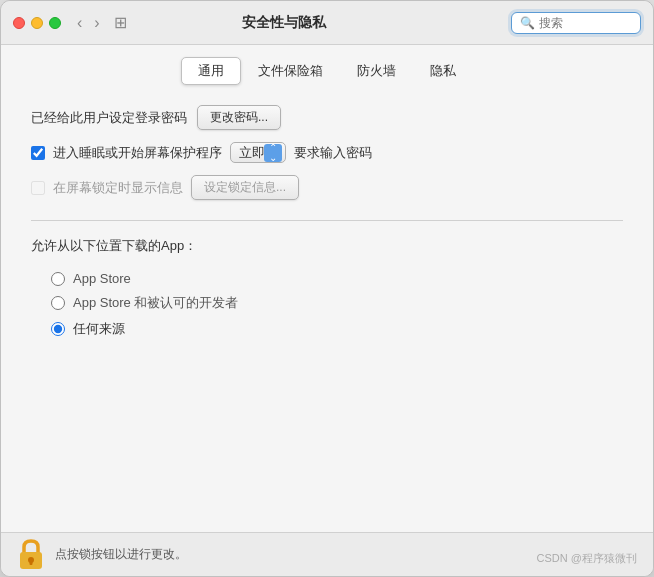 This screenshot has width=654, height=577. Describe the element at coordinates (37, 23) in the screenshot. I see `traffic-lights` at that location.